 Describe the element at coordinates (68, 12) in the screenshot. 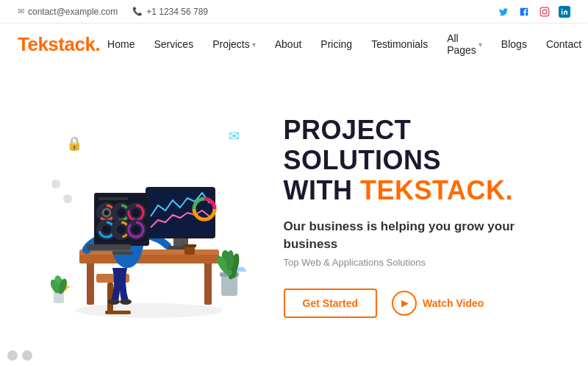

I see `email-contact: ✉ contact@example.com` at that location.